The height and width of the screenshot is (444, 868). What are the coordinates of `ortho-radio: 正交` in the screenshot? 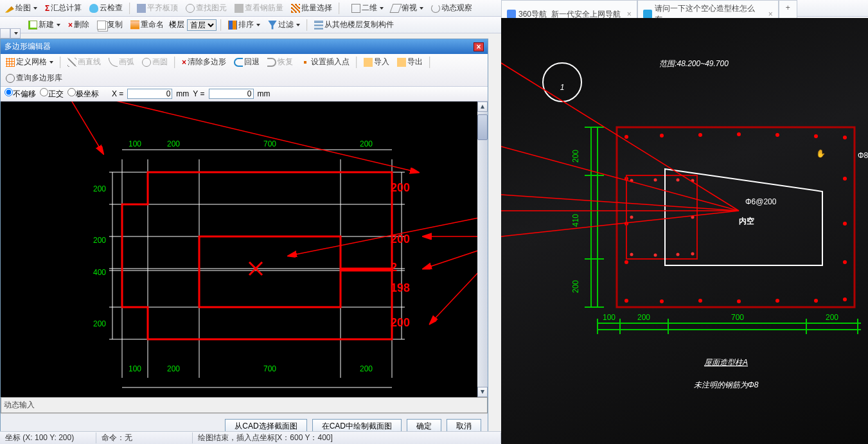 It's located at (51, 94).